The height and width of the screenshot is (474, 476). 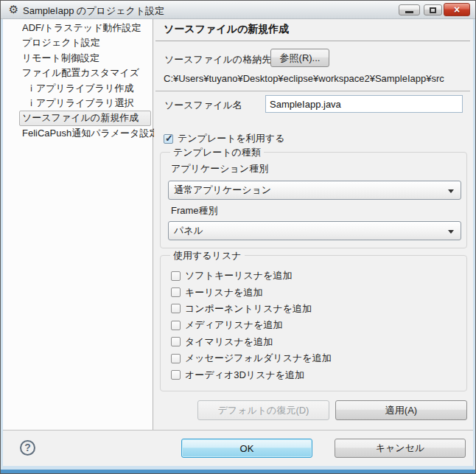 What do you see at coordinates (314, 201) in the screenshot?
I see `template-type-group: テンプレートの種類 アプリケーション種別 通常アプリケーション Frame種別 …` at bounding box center [314, 201].